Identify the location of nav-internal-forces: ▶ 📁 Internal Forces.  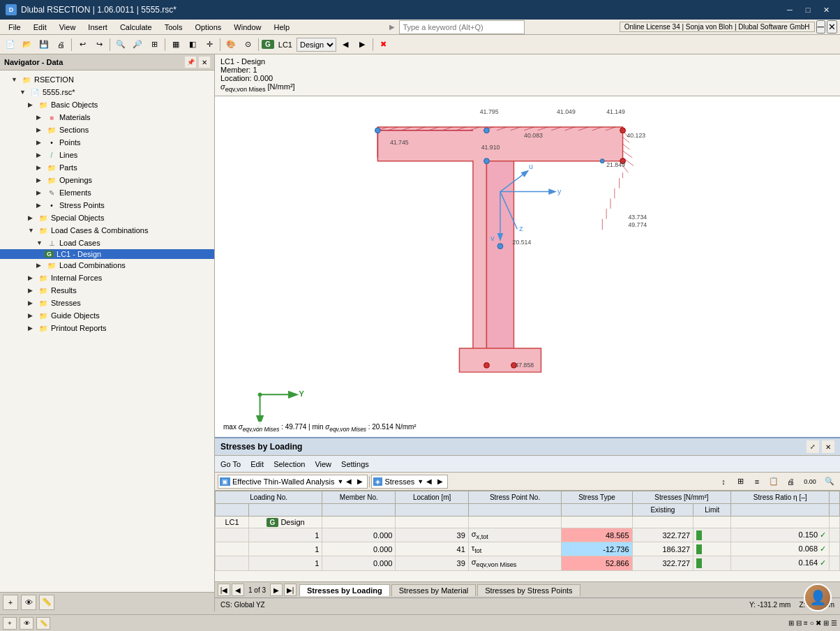
(107, 278).